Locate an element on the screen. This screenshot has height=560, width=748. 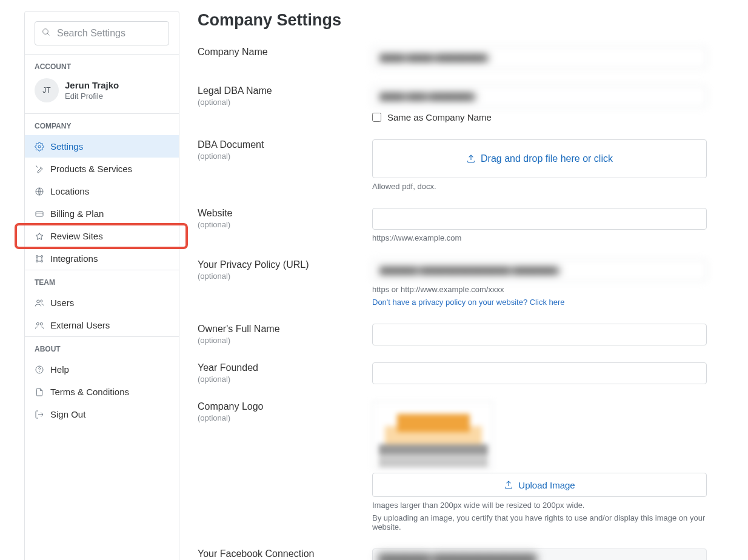
sidebar-item-label: Integrations is located at coordinates (74, 258).